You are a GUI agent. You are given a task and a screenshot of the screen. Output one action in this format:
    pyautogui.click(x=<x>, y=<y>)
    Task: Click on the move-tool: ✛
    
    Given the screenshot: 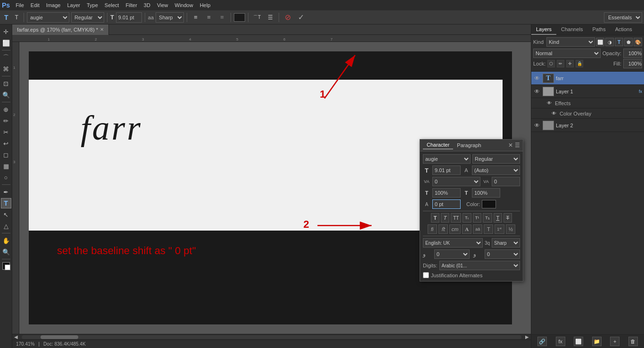 What is the action you would take?
    pyautogui.click(x=6, y=32)
    